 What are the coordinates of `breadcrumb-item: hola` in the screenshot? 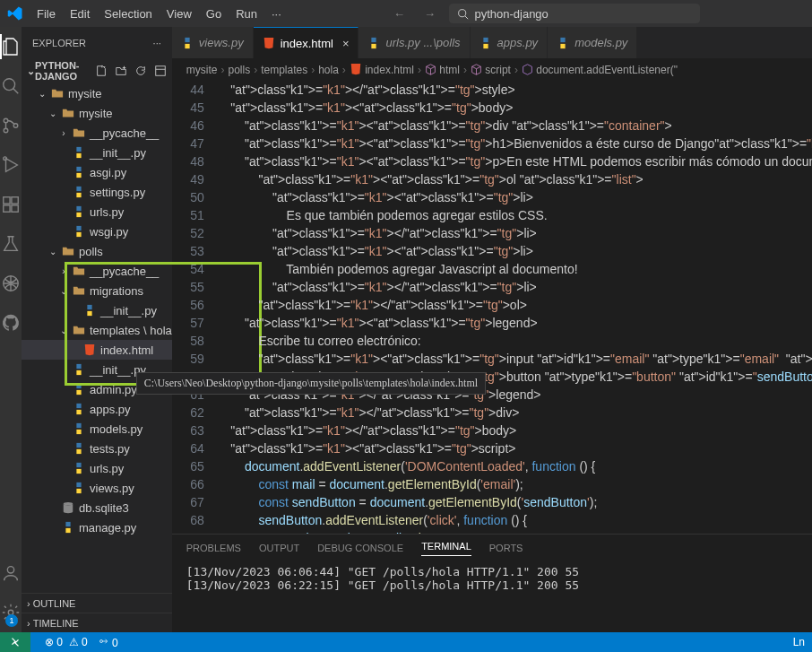 It's located at (328, 70).